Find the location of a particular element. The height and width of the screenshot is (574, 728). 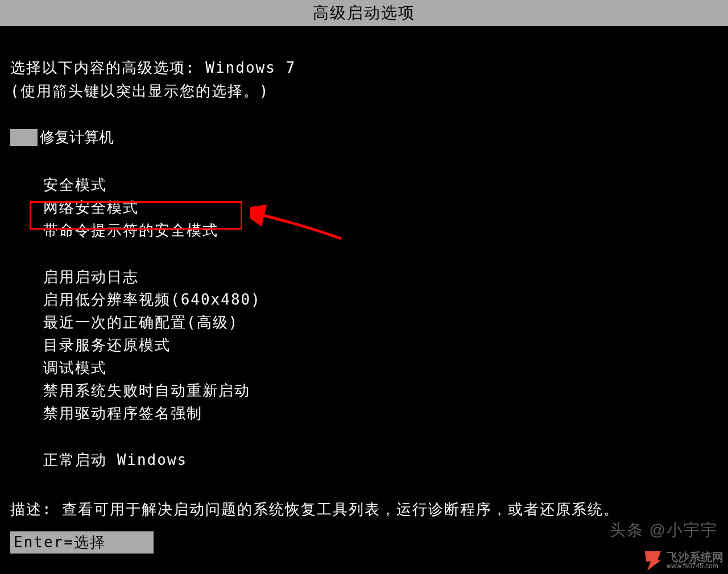

option-debugging-mode: 调试模式 is located at coordinates (380, 368).